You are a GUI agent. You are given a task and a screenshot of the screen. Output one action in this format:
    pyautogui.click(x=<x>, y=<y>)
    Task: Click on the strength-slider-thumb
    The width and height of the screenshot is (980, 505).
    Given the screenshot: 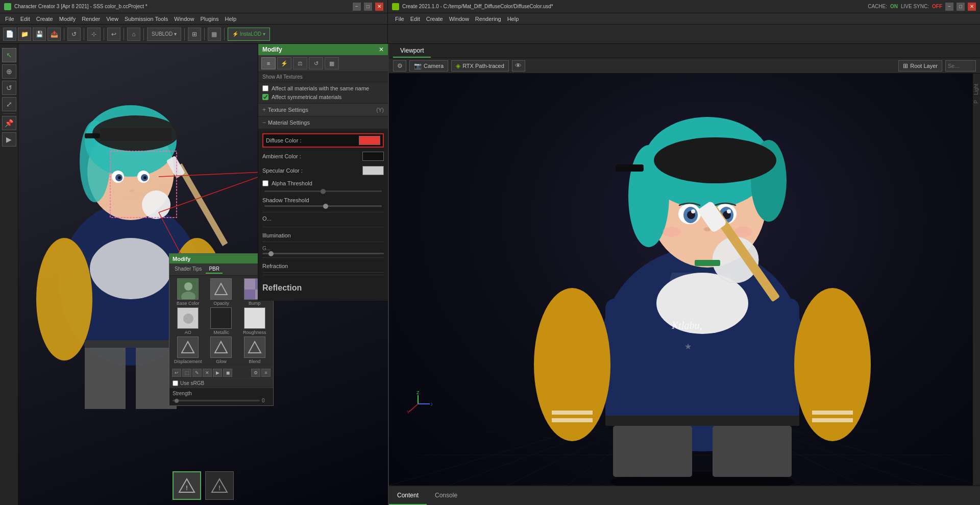 What is the action you would take?
    pyautogui.click(x=177, y=401)
    